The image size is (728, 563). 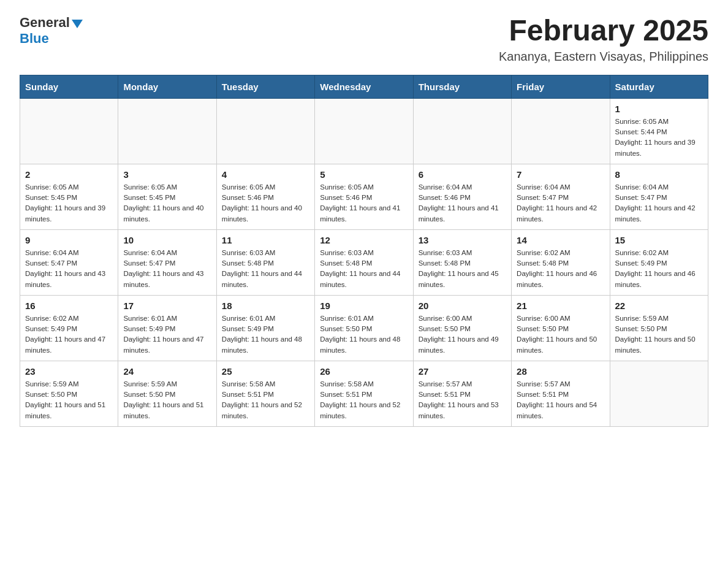 I want to click on day-number: 1, so click(x=659, y=109).